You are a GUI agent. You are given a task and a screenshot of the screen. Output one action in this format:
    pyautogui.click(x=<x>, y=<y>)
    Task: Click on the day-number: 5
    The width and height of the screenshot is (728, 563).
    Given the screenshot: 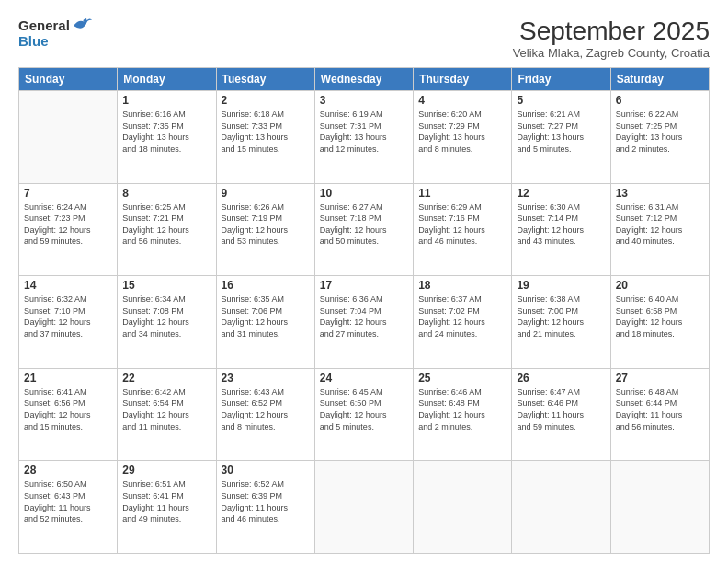 What is the action you would take?
    pyautogui.click(x=561, y=100)
    